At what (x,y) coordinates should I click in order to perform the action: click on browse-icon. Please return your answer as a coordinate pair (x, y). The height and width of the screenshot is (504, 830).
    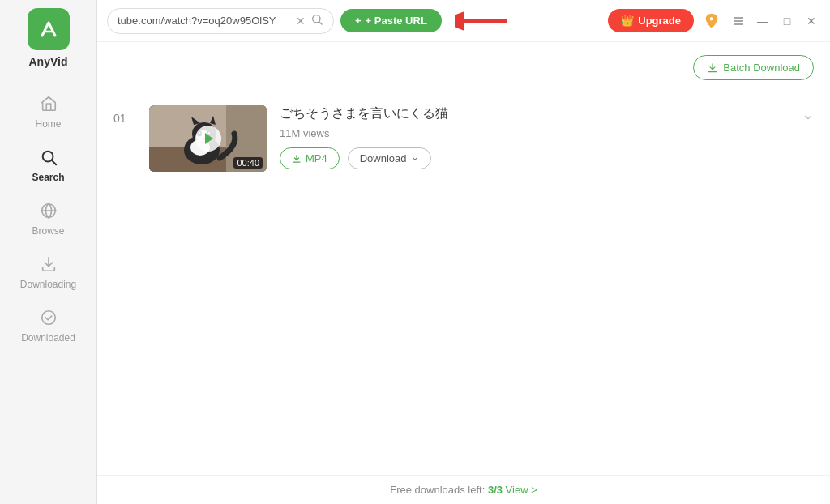
    Looking at the image, I should click on (49, 211).